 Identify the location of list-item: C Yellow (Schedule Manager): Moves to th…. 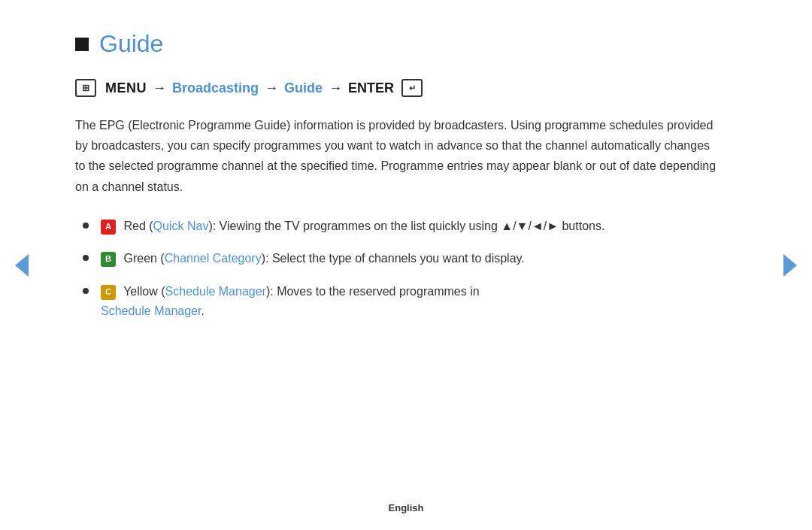
(410, 301).